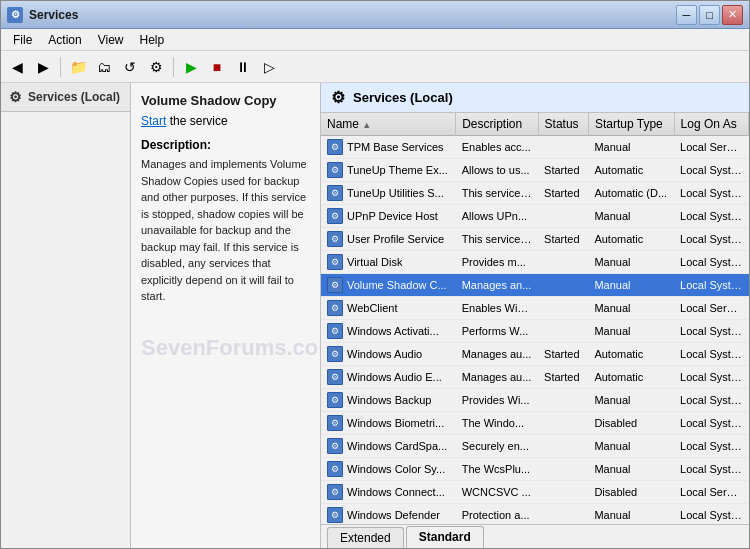 The image size is (750, 549). I want to click on app-icon: ⚙, so click(15, 15).